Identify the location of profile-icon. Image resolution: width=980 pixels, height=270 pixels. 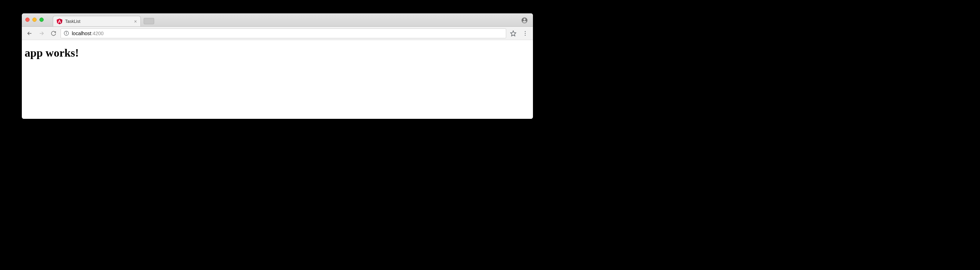
(524, 21).